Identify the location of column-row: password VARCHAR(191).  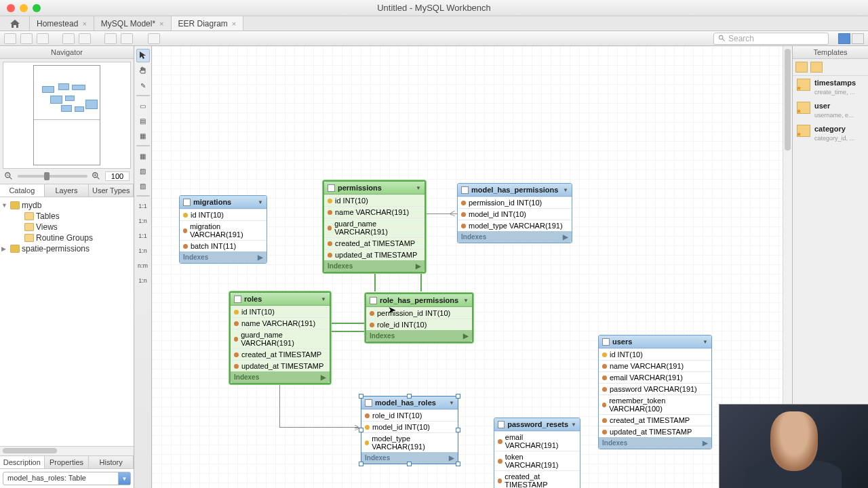
(655, 389).